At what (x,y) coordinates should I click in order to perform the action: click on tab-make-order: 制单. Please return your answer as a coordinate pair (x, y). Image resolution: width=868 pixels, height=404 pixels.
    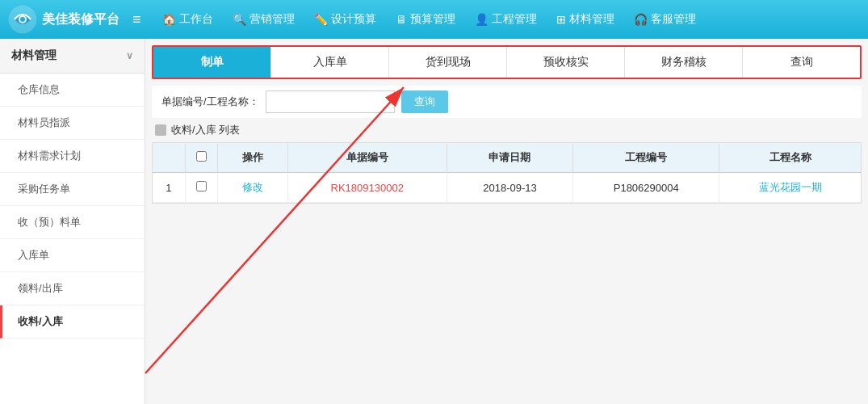
    Looking at the image, I should click on (212, 62).